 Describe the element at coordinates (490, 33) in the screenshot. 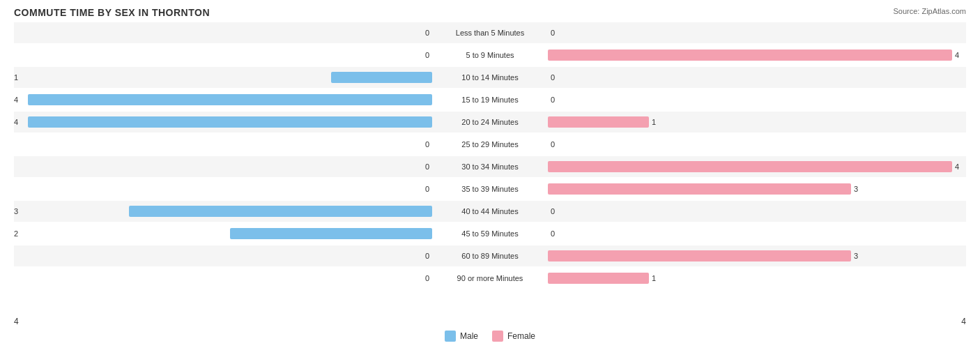

I see `chart-row: 0Less than 5 Minutes0` at that location.